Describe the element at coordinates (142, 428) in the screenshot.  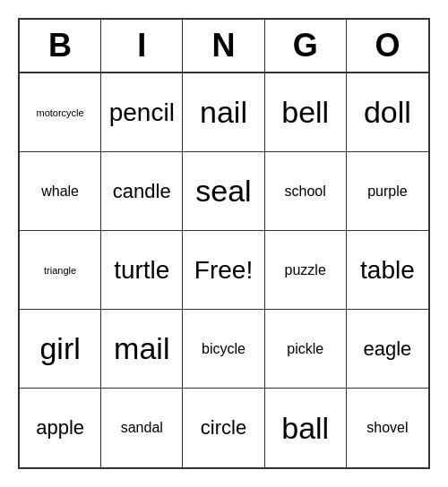
I see `bingo-cell: sandal` at that location.